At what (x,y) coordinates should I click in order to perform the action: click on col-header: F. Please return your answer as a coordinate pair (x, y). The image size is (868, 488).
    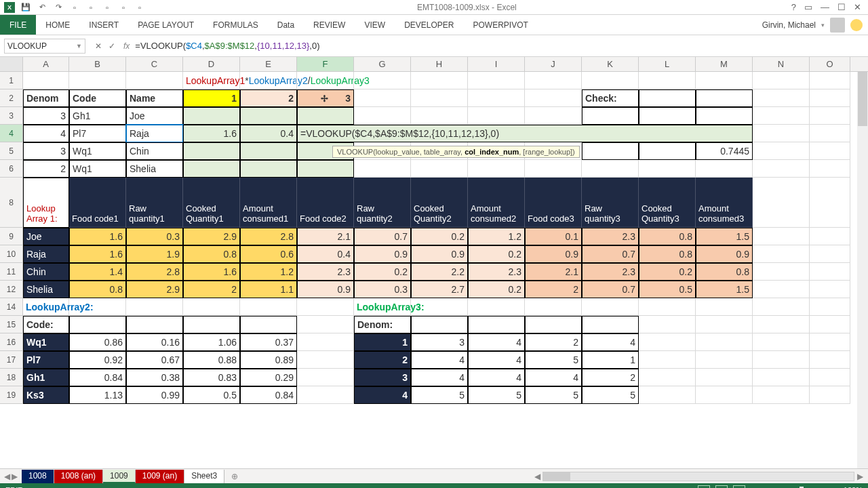
    Looking at the image, I should click on (326, 64).